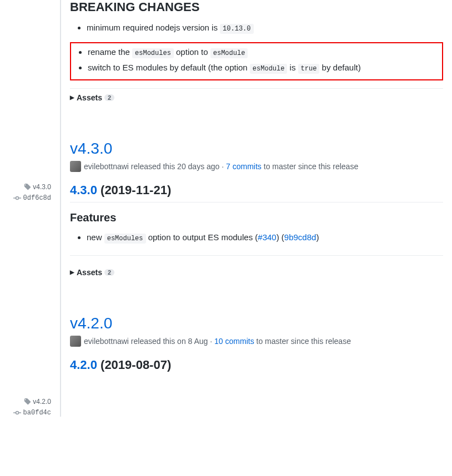 This screenshot has width=452, height=476. I want to click on tag-label: v4.3.0, so click(26, 187).